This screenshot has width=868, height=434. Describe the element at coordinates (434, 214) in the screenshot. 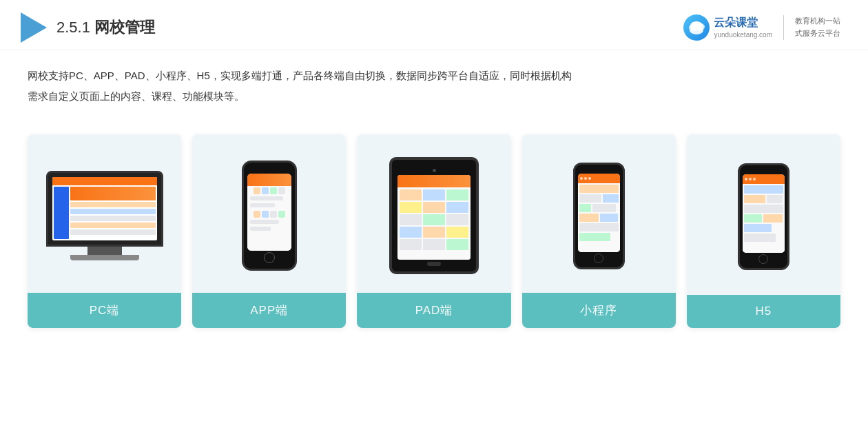

I see `card-pad-image` at that location.